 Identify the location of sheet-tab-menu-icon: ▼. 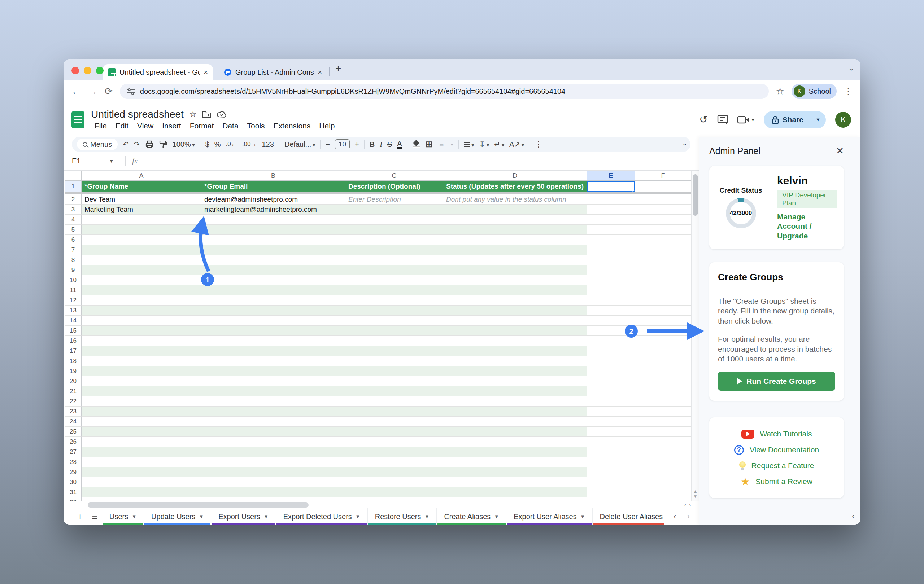
(358, 517).